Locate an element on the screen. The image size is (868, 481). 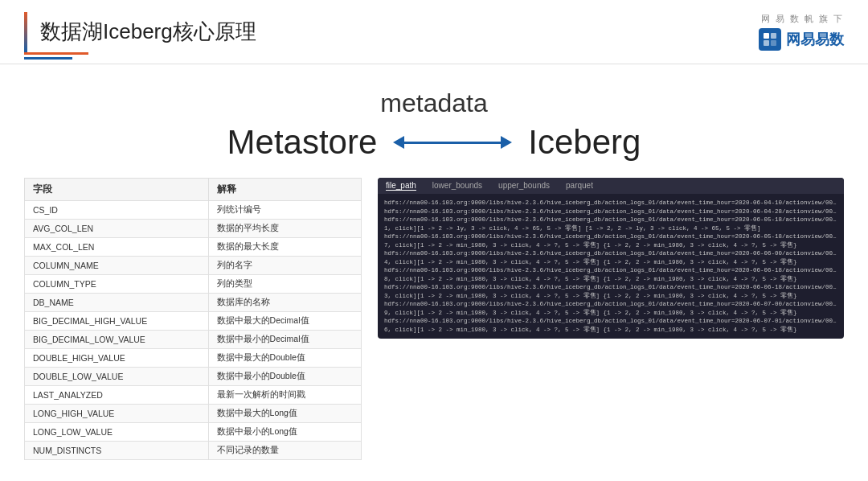
col-desc-header: 解释 is located at coordinates (285, 190).